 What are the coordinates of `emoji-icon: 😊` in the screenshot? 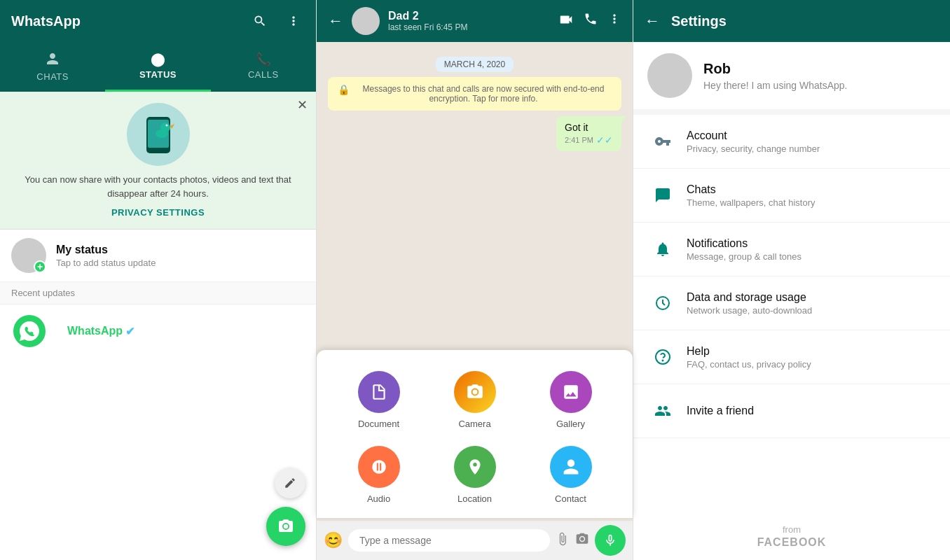 It's located at (333, 540).